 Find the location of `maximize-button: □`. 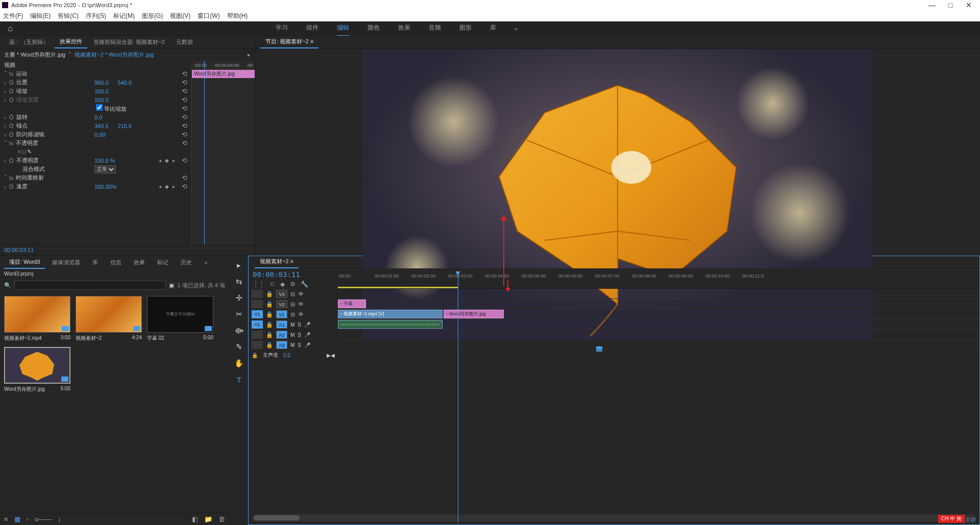

maximize-button: □ is located at coordinates (950, 5).